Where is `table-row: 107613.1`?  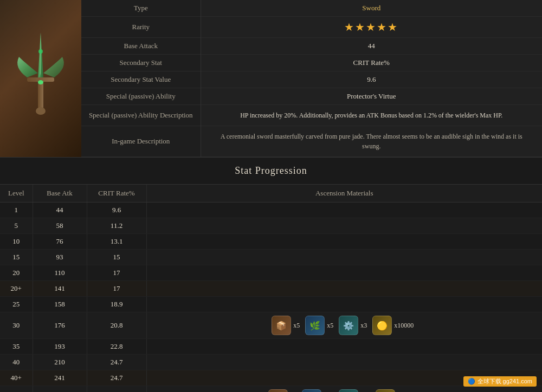
table-row: 107613.1 is located at coordinates (271, 241).